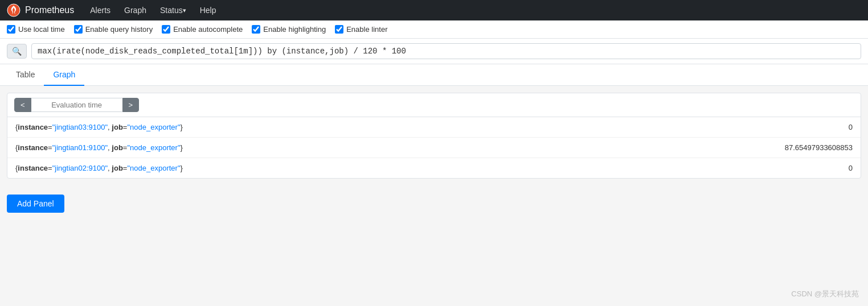 The image size is (868, 306). Describe the element at coordinates (361, 30) in the screenshot. I see `checkbox-linter: Enable linter` at that location.